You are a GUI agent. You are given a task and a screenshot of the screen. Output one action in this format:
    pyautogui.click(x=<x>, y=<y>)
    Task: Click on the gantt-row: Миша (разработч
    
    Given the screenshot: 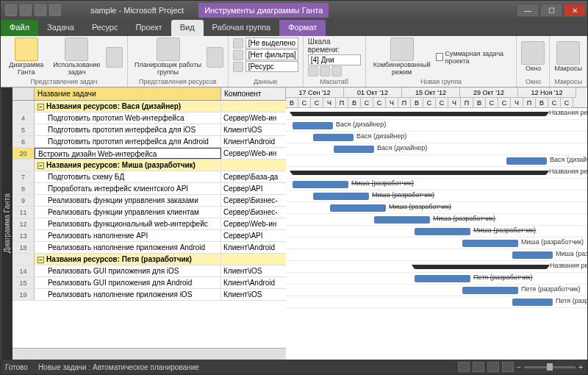 What is the action you would take?
    pyautogui.click(x=437, y=255)
    